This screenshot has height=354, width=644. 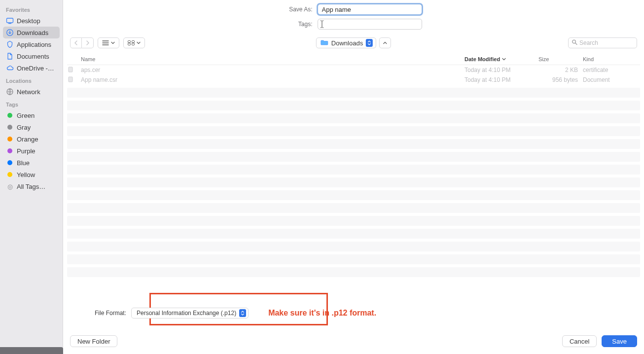 What do you see at coordinates (10, 92) in the screenshot?
I see `network-icon` at bounding box center [10, 92].